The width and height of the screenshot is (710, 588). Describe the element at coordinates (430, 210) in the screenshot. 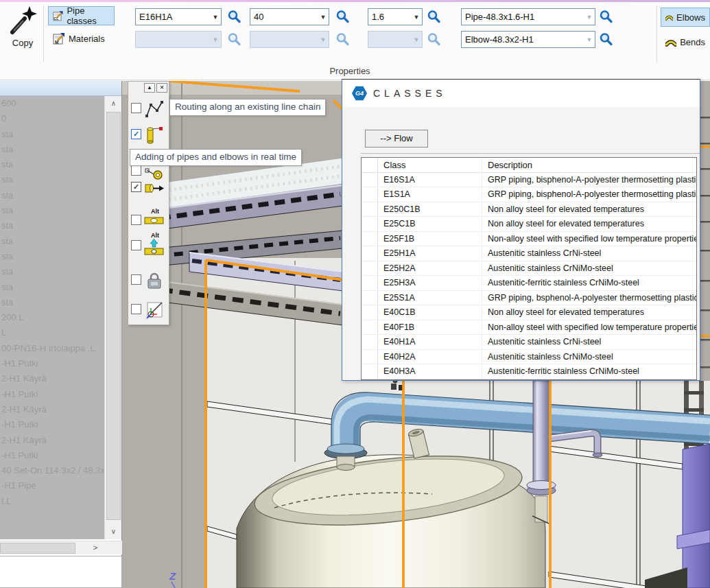

I see `class-cell: E250C1B` at that location.